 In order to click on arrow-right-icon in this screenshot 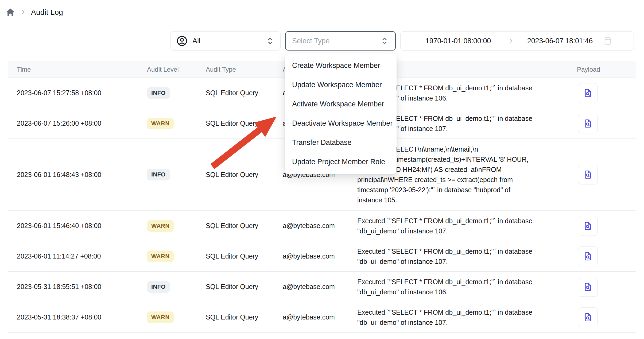, I will do `click(509, 41)`.